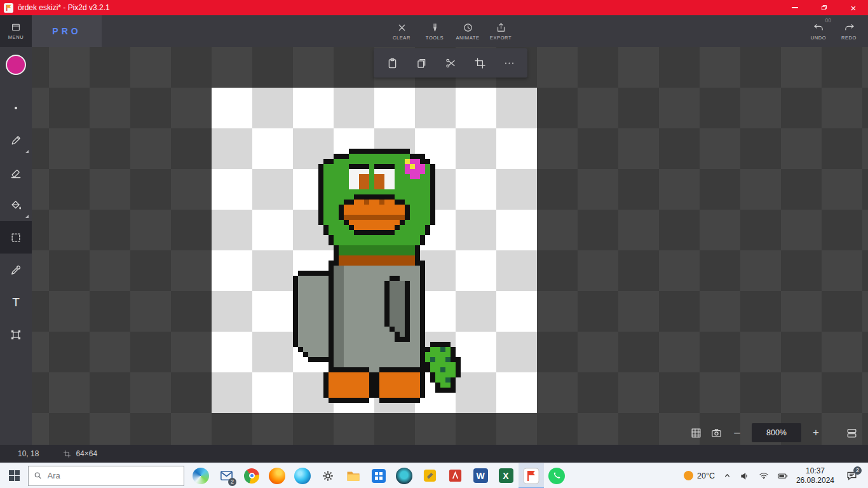 Image resolution: width=868 pixels, height=488 pixels. Describe the element at coordinates (14, 475) in the screenshot. I see `windows-logo-icon` at that location.